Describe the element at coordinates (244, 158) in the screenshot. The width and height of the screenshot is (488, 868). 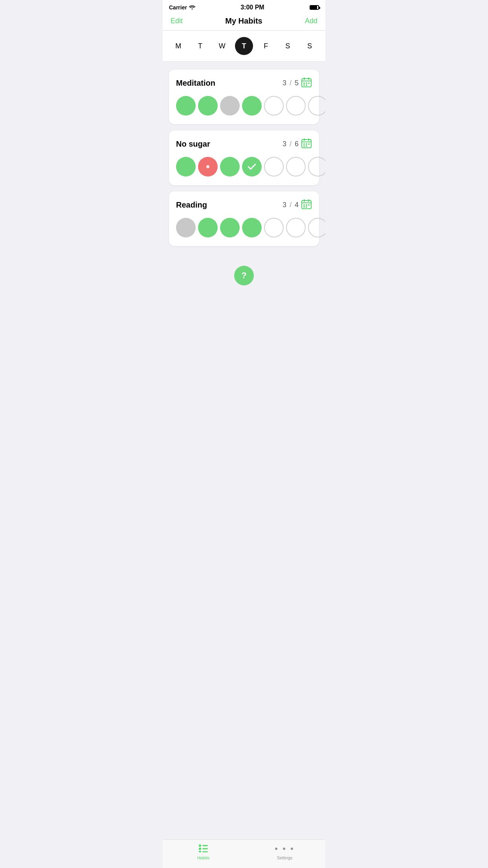
I see `habit-card-1: No sugar3 / 6` at that location.